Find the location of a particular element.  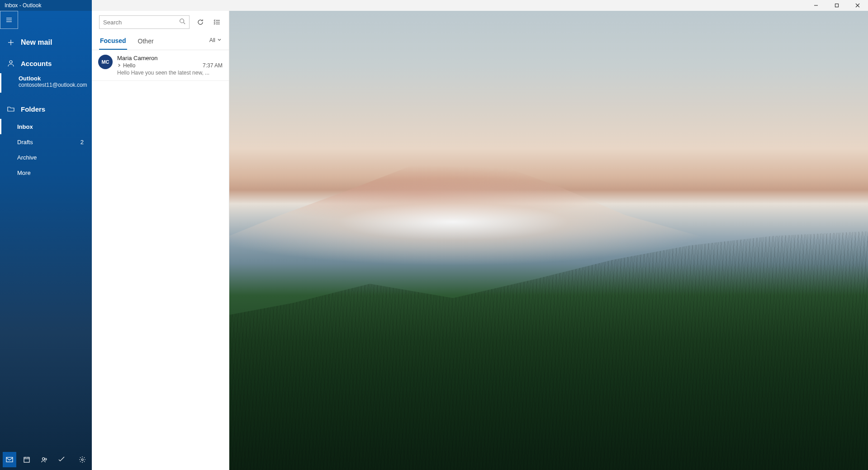

todo-app-button is located at coordinates (62, 460).